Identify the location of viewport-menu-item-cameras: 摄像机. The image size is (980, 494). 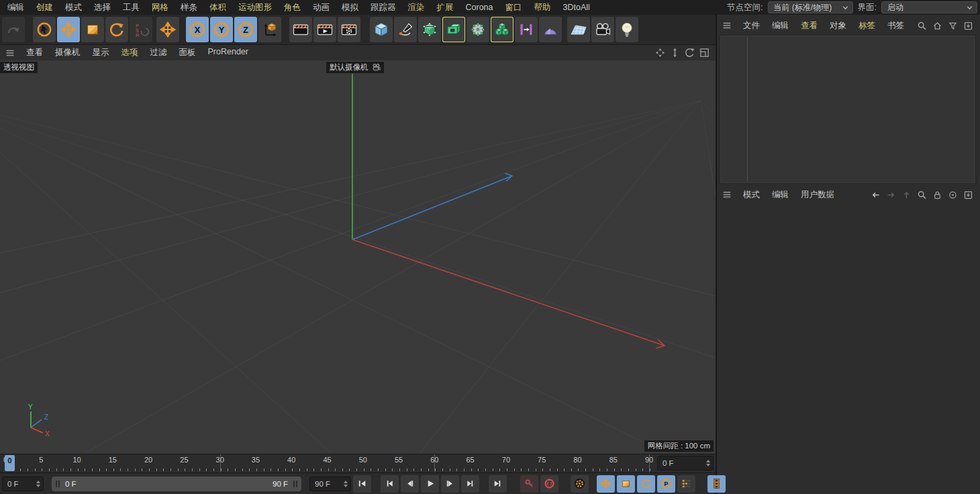
(68, 52).